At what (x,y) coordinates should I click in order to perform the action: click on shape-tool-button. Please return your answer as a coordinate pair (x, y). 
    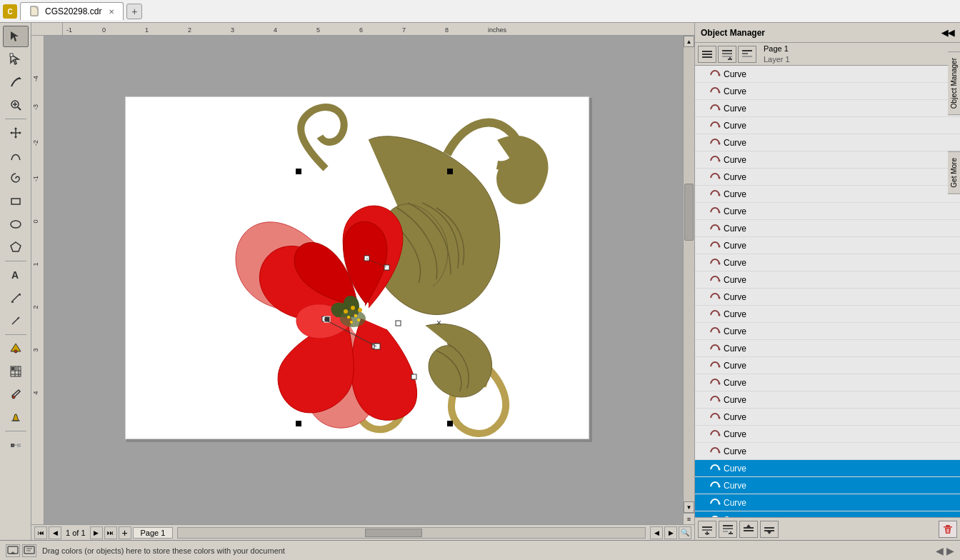
    Looking at the image, I should click on (16, 59).